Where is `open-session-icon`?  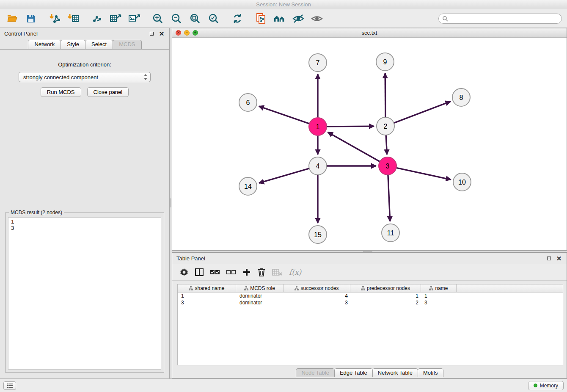 open-session-icon is located at coordinates (12, 19).